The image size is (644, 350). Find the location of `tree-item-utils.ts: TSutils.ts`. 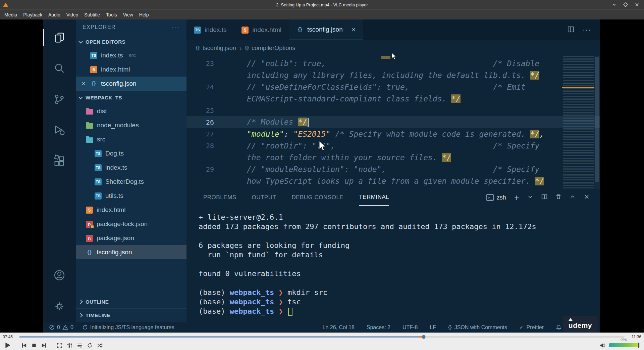

tree-item-utils.ts: TSutils.ts is located at coordinates (131, 196).